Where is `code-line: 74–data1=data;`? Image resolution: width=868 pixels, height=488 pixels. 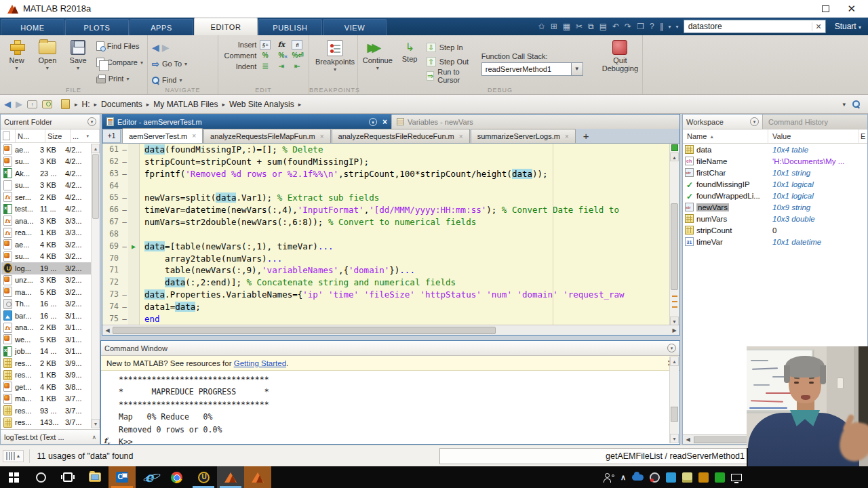 code-line: 74–data1=data; is located at coordinates (391, 307).